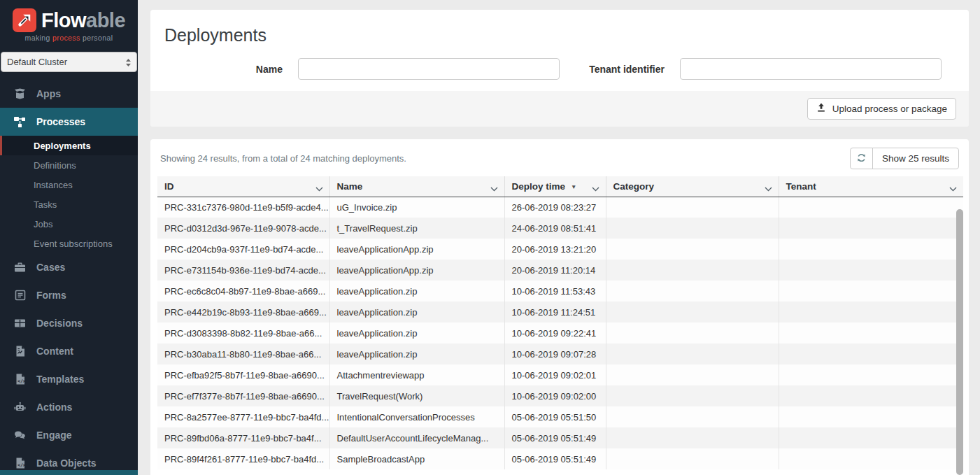  Describe the element at coordinates (69, 323) in the screenshot. I see `sidebar-item-decisions: Decisions` at that location.